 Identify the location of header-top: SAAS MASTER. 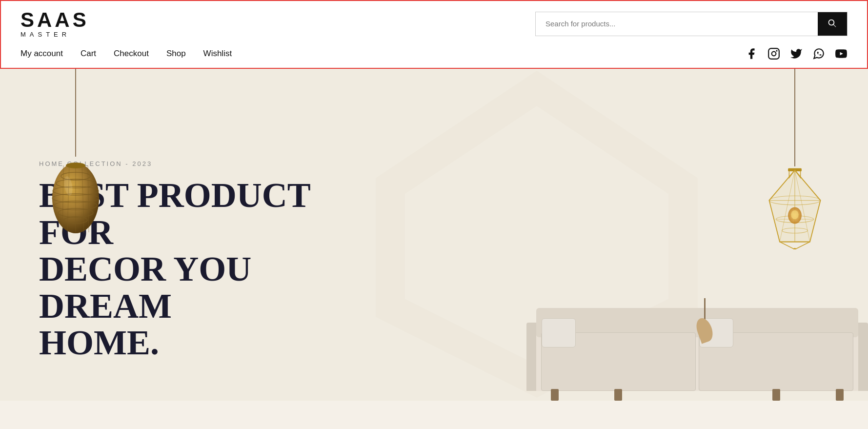
(434, 21).